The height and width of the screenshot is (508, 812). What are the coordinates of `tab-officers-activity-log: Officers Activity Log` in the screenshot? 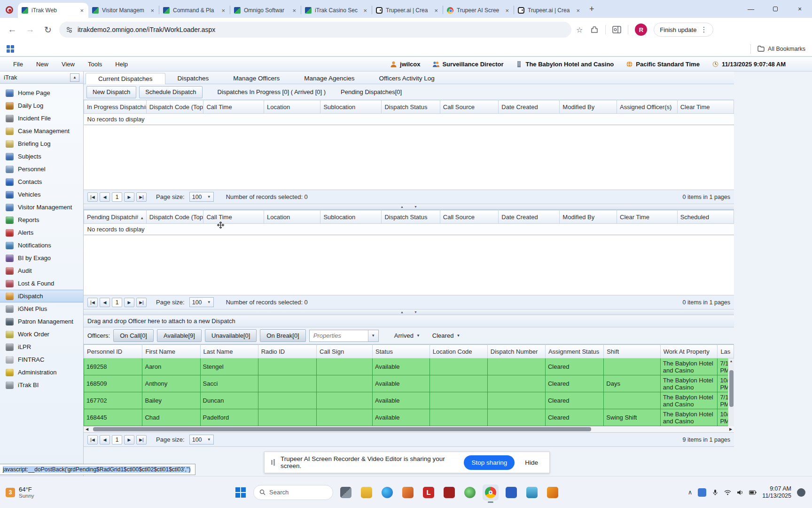 It's located at (407, 78).